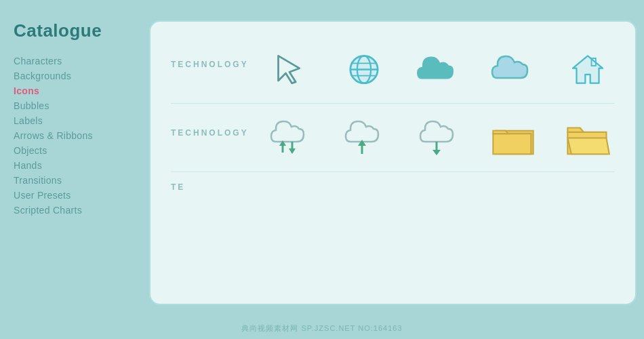 This screenshot has height=339, width=644. Describe the element at coordinates (513, 69) in the screenshot. I see `cloud-outline-icon-wrapper` at that location.